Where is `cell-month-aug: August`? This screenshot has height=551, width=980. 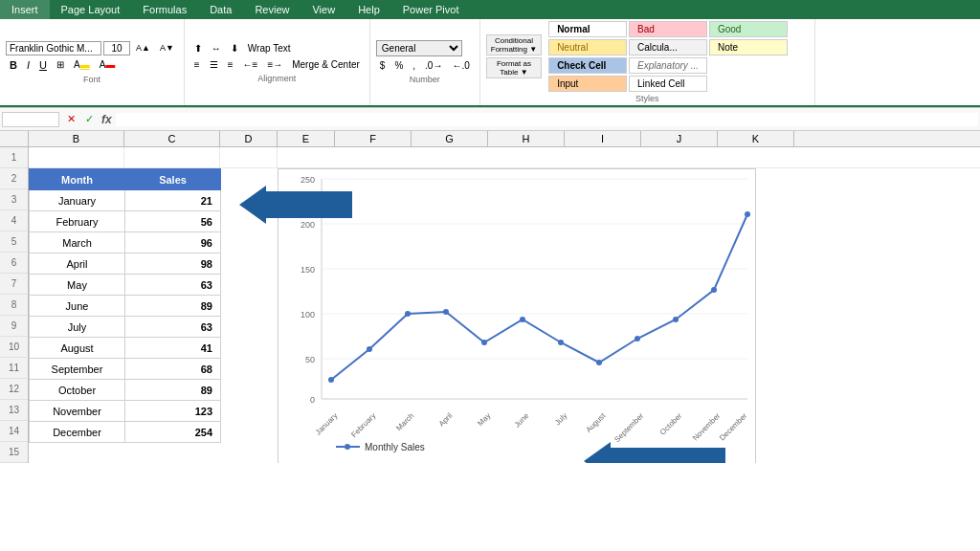
cell-month-aug: August is located at coordinates (78, 348).